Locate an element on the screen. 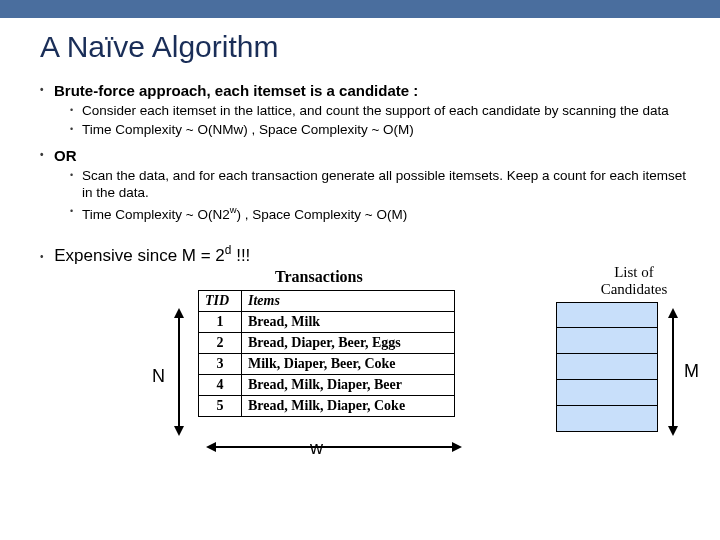 Image resolution: width=720 pixels, height=540 pixels. w-arrow-right-icon is located at coordinates (457, 447).